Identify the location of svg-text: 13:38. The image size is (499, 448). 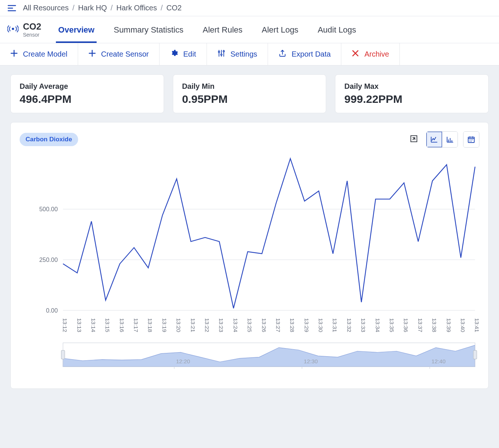
(435, 325).